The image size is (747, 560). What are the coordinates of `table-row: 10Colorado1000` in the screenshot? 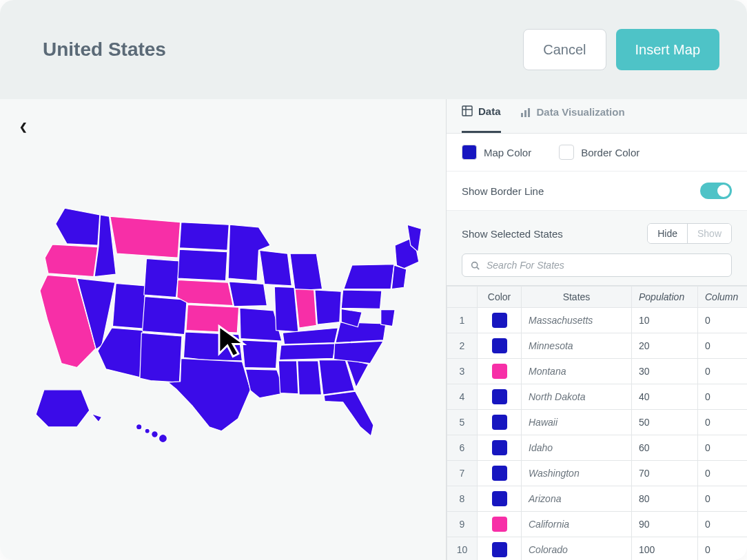 It's located at (597, 549).